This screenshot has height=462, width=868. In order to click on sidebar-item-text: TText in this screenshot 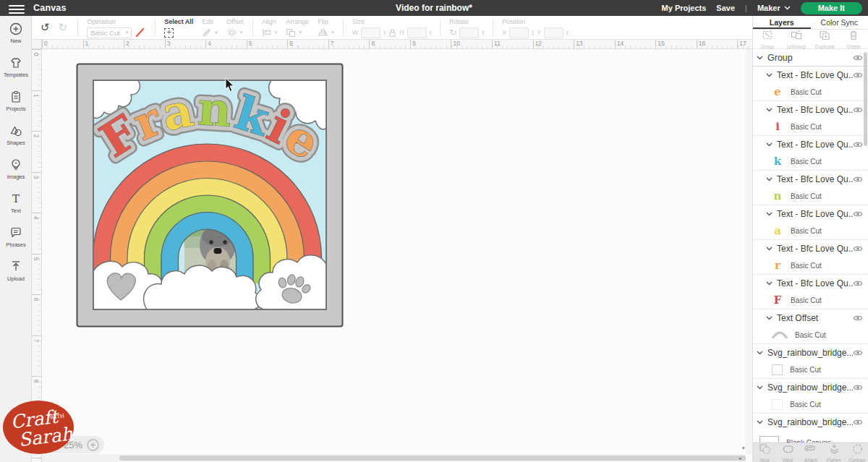, I will do `click(16, 202)`.